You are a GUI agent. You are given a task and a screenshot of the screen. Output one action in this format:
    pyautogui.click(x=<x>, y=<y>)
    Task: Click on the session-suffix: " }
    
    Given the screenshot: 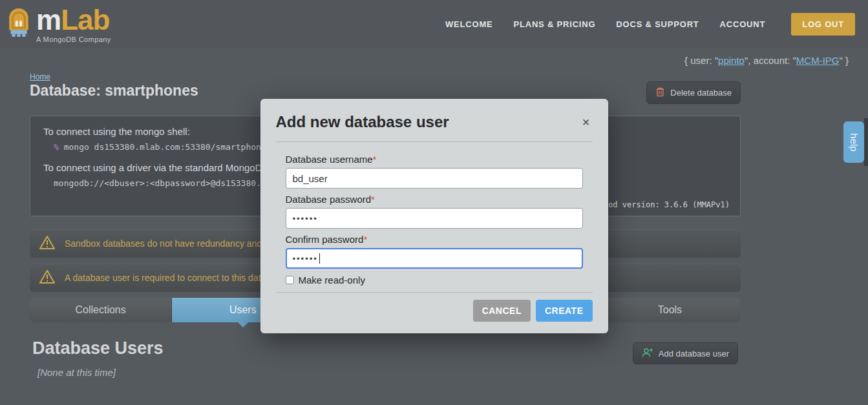 What is the action you would take?
    pyautogui.click(x=844, y=61)
    